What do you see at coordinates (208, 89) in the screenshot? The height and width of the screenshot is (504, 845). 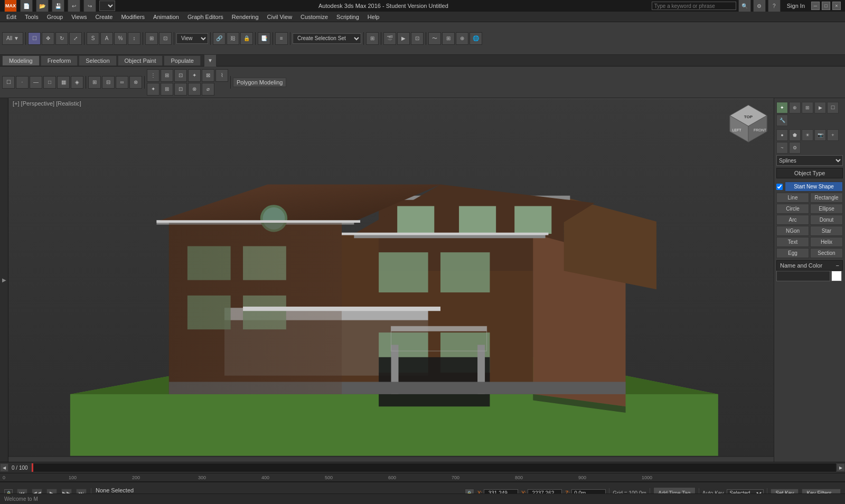 I see `poly-tool-11: ⌀` at bounding box center [208, 89].